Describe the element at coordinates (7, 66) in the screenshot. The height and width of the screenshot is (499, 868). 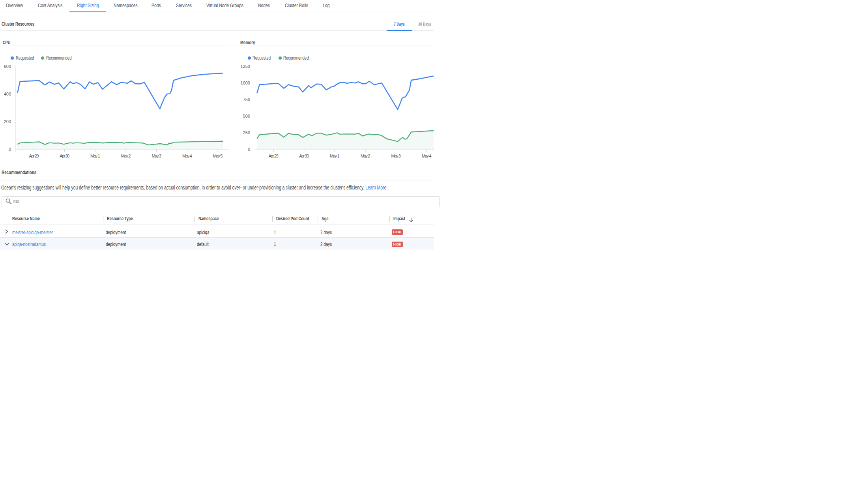
I see `svg-text: 600` at that location.